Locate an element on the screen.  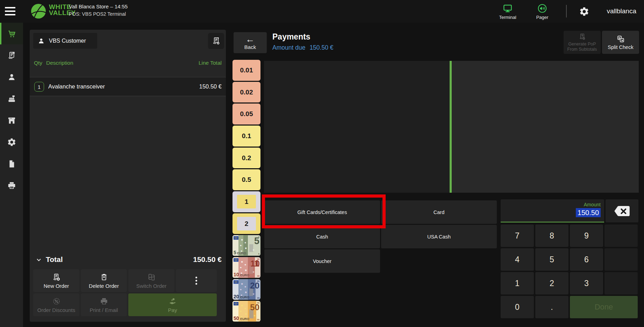
banknote-50-image: ★★★★★★ 50 50 50 50 EURO is located at coordinates (246, 311).